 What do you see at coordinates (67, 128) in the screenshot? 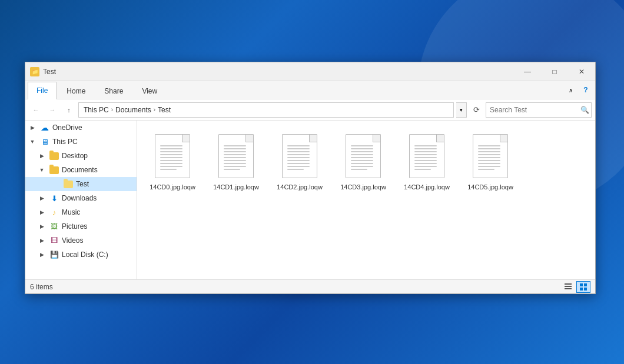
I see `sidebar-label-onedrive: OneDrive` at bounding box center [67, 128].